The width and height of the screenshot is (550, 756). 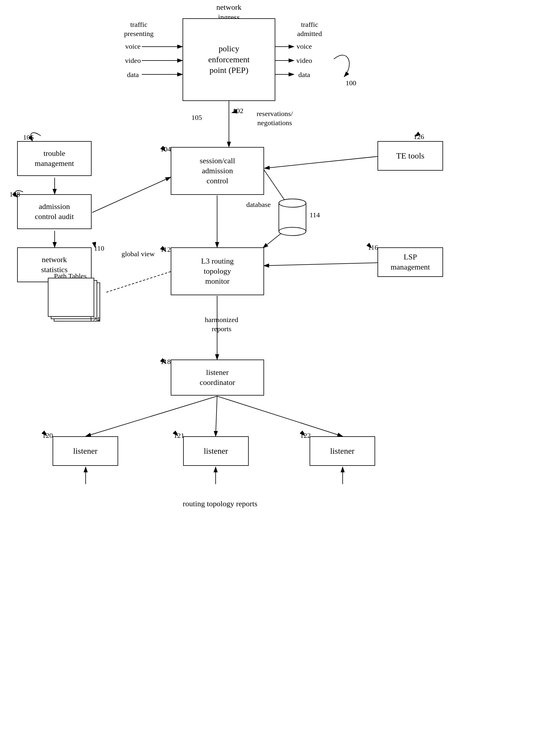 What do you see at coordinates (304, 61) in the screenshot?
I see `video-out-label: video` at bounding box center [304, 61].